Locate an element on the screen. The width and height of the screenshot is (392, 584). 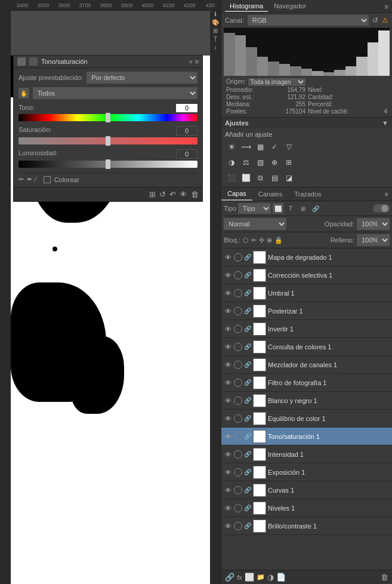
blend-mode-select: Normal is located at coordinates (255, 224).